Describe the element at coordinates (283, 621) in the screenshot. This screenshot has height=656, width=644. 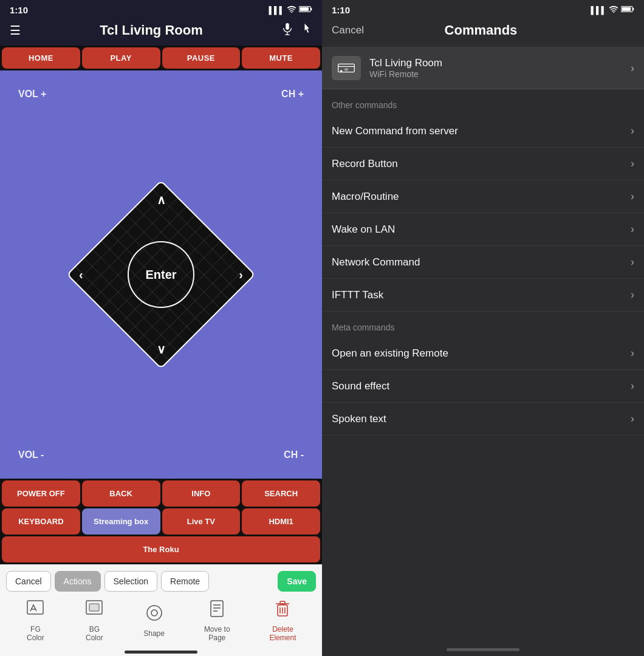
I see `delete-element-tool: DeleteElement` at that location.